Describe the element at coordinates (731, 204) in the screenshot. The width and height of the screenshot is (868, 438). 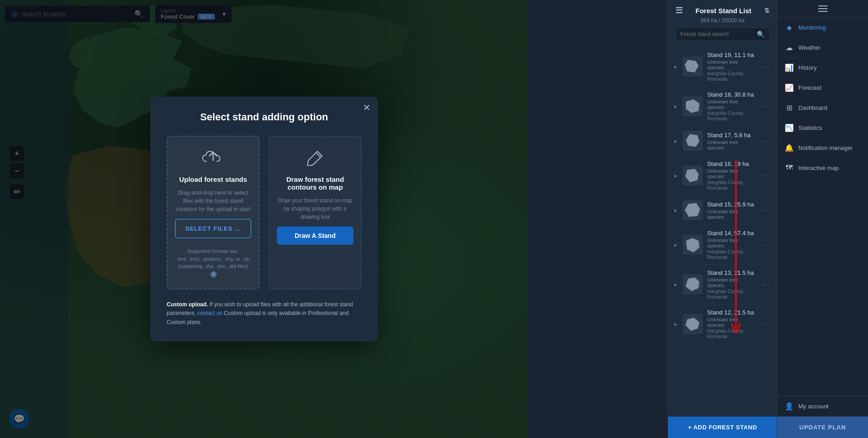
I see `stand-name: Stand 15, 25.9 ha` at that location.